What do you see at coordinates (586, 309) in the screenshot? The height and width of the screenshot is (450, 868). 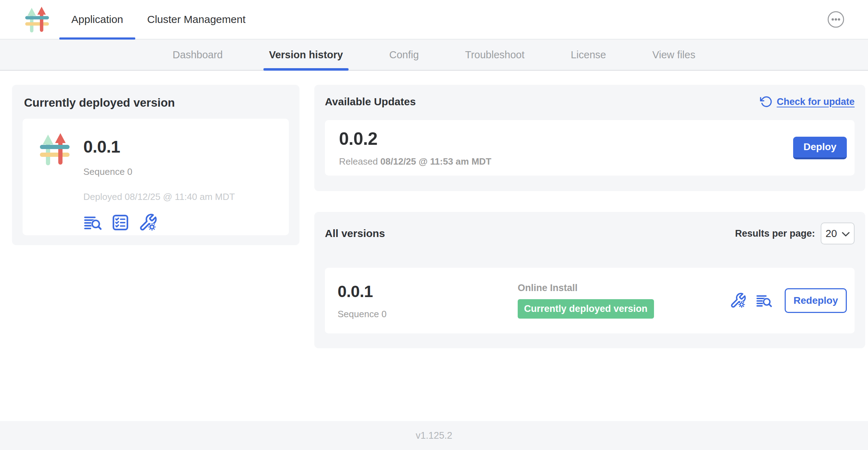 I see `currently-deployed-badge: Currently deployed version` at bounding box center [586, 309].